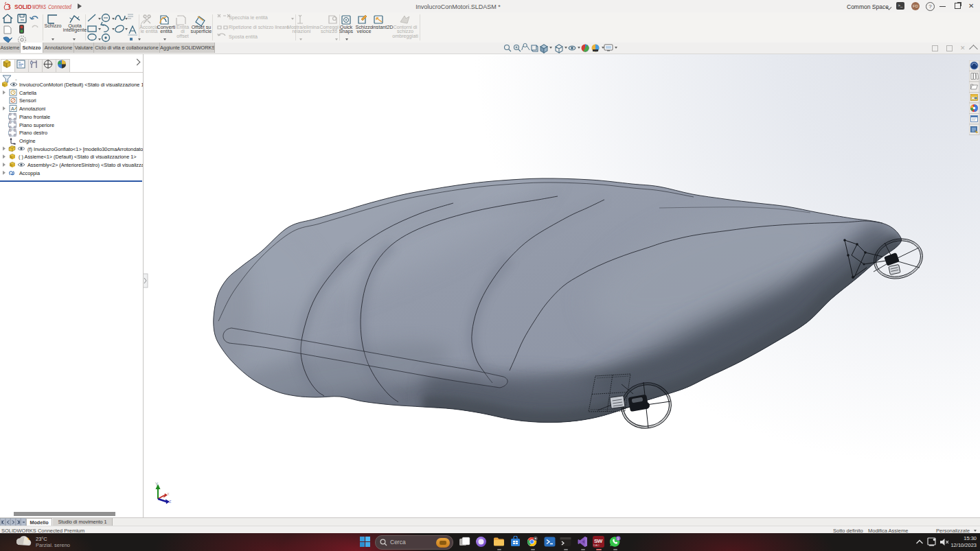 The image size is (980, 551). I want to click on svg-text: A, so click(12, 108).